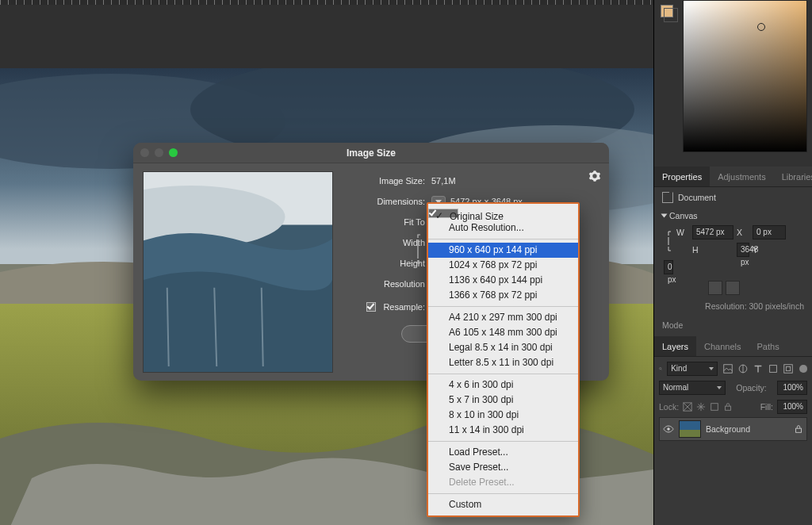 This screenshot has width=812, height=525. What do you see at coordinates (669, 407) in the screenshot?
I see `lock-label: Lock:` at bounding box center [669, 407].